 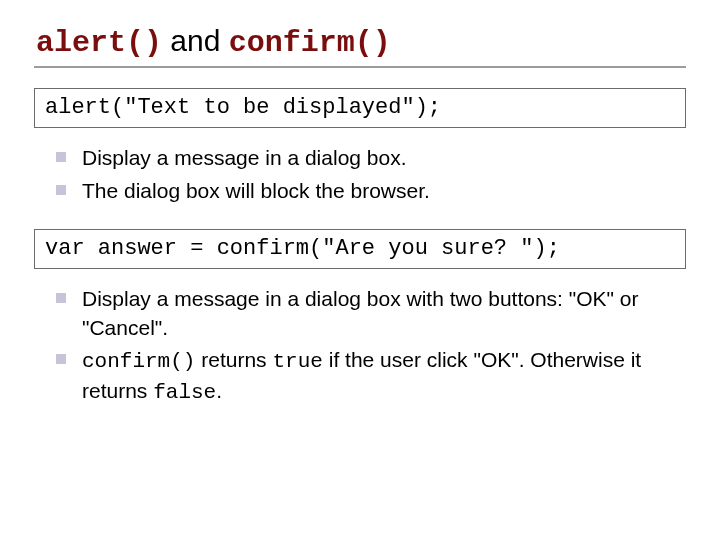 I want to click on list-item: Display a message in a dialog box with t…, so click(x=369, y=314).